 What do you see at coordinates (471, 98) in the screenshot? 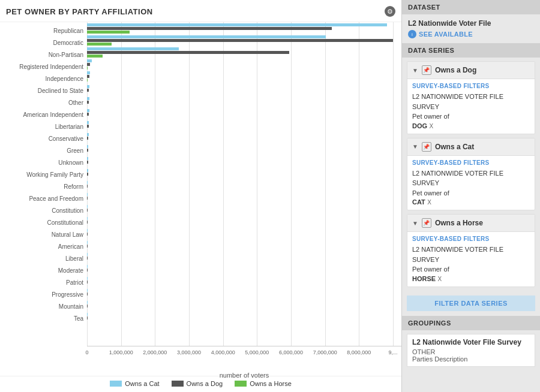
I see `series-item: ▼ 📌 Owns a Dog SURVEY-BASED FILTERS L2 N…` at bounding box center [471, 98].